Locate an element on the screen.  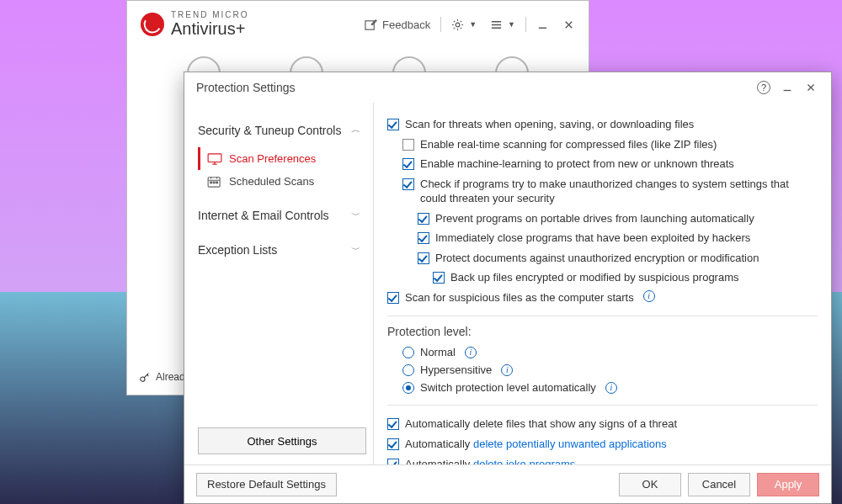
checkbox-auto-delete-pua is located at coordinates (393, 444).